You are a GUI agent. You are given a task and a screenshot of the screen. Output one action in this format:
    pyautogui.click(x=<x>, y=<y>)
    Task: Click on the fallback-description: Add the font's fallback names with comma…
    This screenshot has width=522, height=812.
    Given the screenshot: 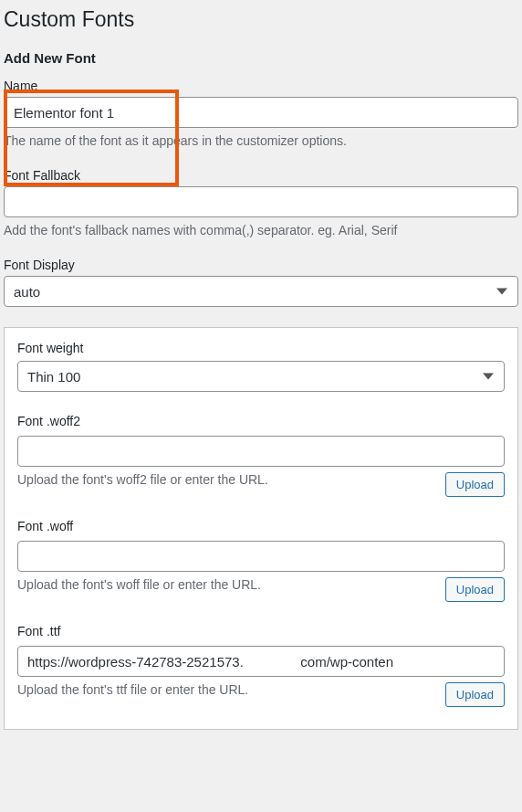 What is the action you would take?
    pyautogui.click(x=261, y=230)
    